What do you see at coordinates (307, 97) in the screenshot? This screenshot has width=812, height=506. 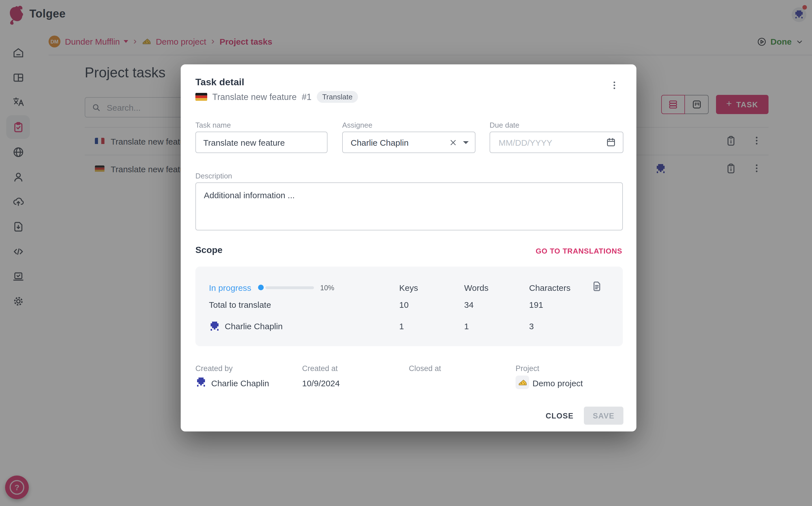 I see `task-number: #1` at bounding box center [307, 97].